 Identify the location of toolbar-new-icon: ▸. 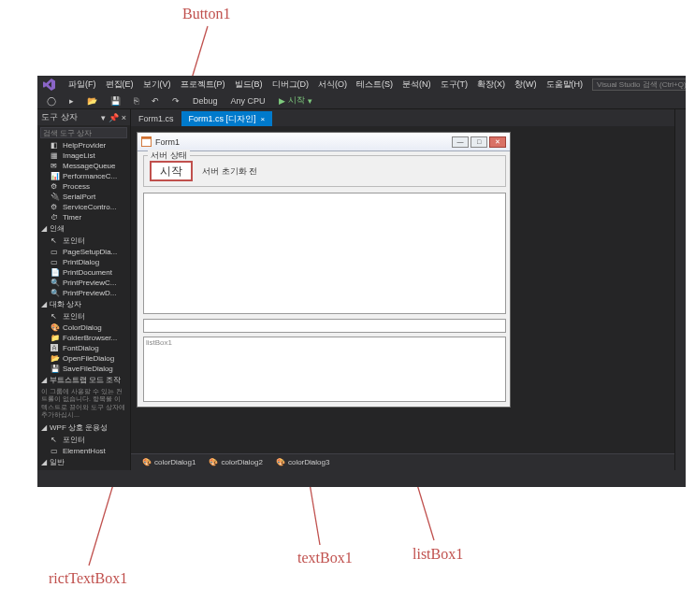
(71, 101).